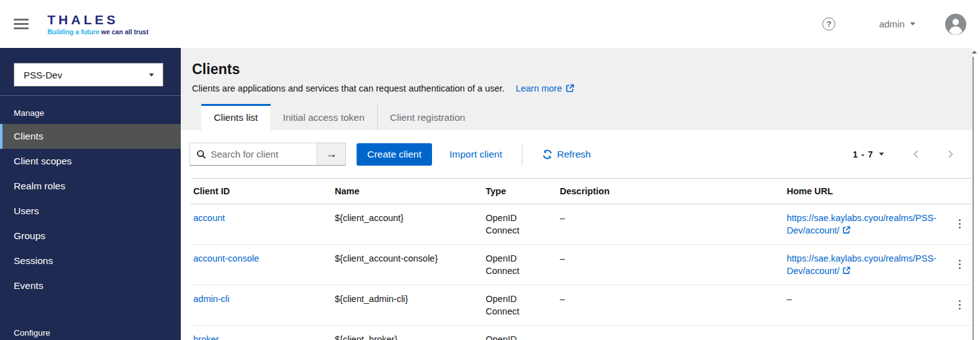  I want to click on tab-bar: Clients list Initial access token Client…, so click(580, 117).